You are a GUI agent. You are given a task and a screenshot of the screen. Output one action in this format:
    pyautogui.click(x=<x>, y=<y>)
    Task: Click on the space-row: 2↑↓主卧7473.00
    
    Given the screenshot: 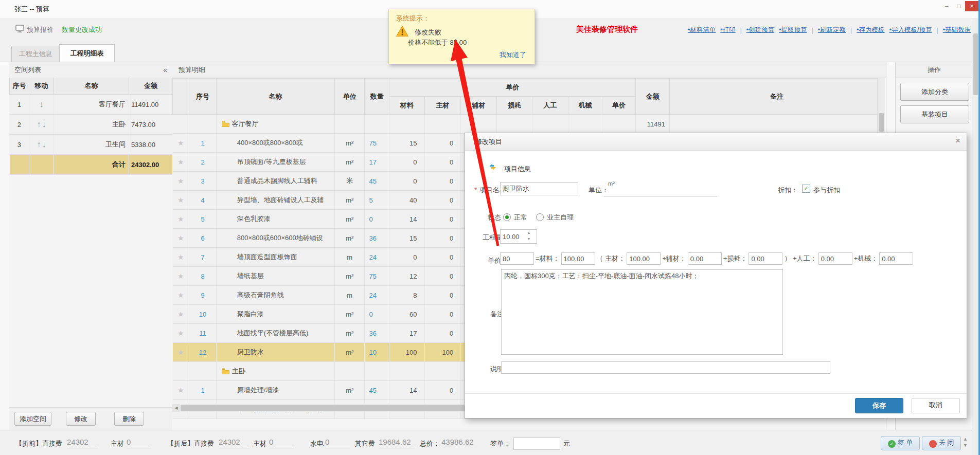 What is the action you would take?
    pyautogui.click(x=92, y=124)
    